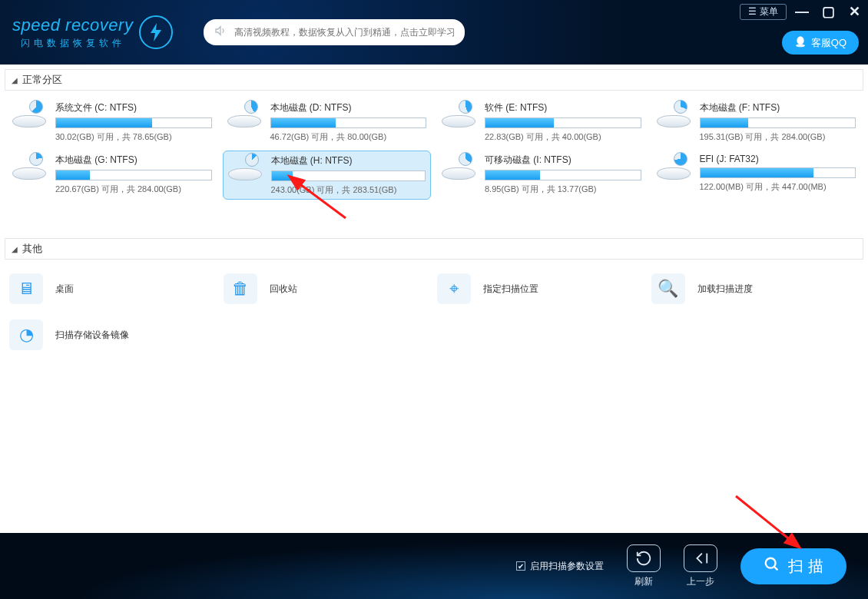  What do you see at coordinates (349, 108) in the screenshot?
I see `partition-title: 本地磁盘 (D: NTFS)` at bounding box center [349, 108].